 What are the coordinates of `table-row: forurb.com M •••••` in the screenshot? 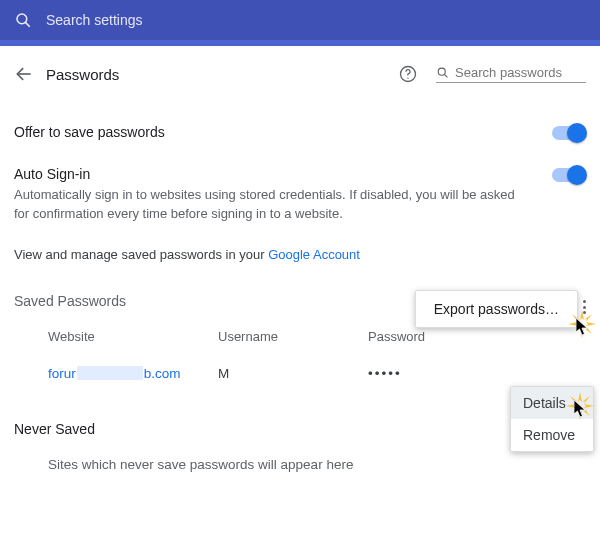 It's located at (300, 374).